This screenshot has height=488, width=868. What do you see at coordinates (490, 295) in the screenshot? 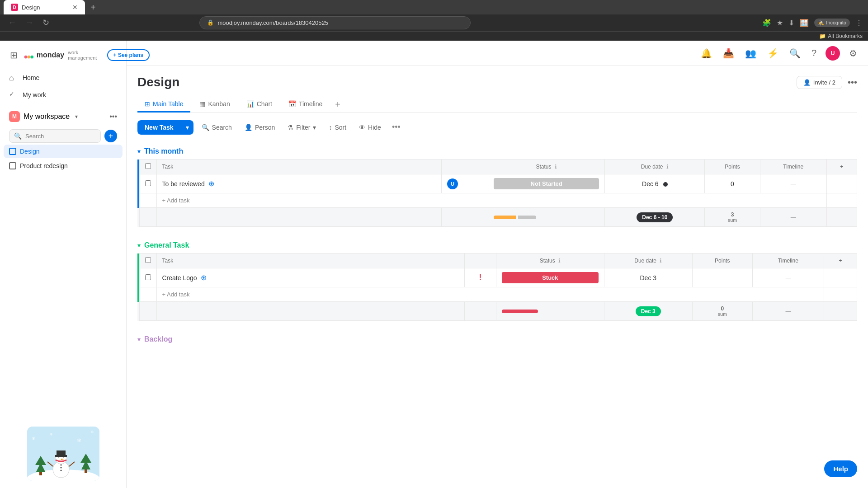
I see `gt-add-task-label: + Add task` at bounding box center [490, 295].